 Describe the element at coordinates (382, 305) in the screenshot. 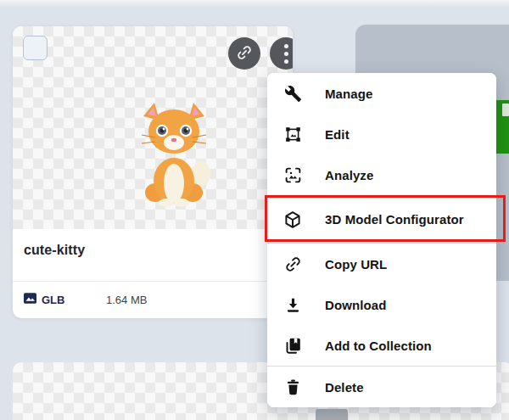

I see `menu-item-download: Download` at that location.